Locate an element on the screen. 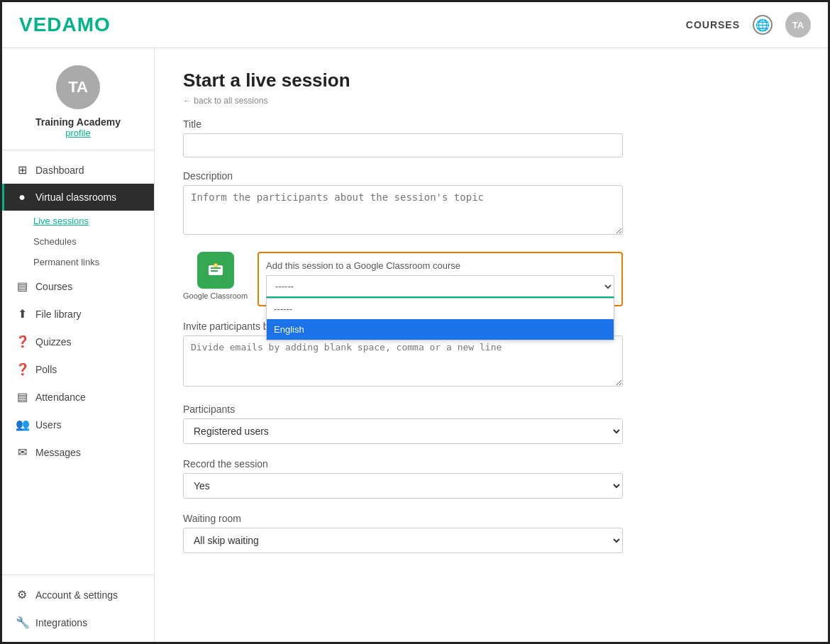  waiting-select: All skip waiting Wait for host All wait is located at coordinates (403, 540).